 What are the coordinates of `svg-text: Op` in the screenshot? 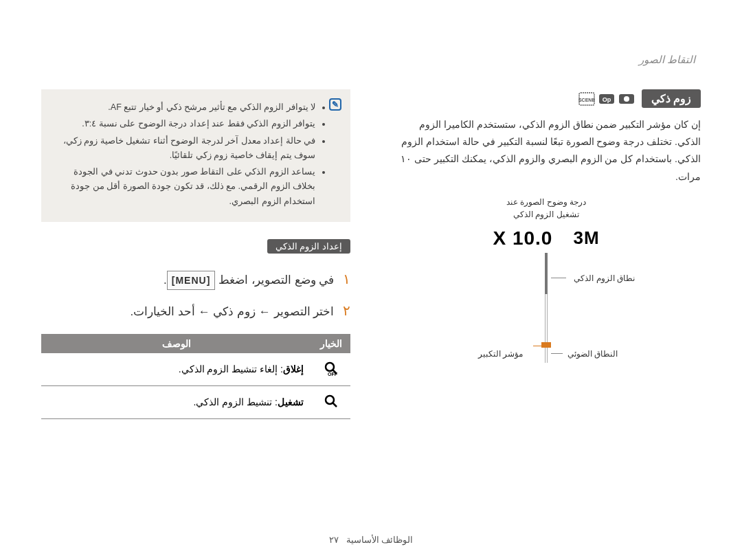 It's located at (606, 100).